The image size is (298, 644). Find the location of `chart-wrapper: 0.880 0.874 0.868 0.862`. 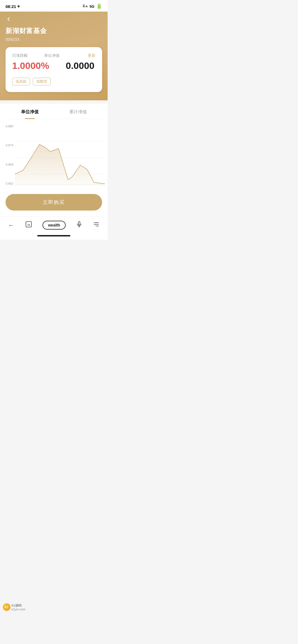

chart-wrapper: 0.880 0.874 0.868 0.862 is located at coordinates (54, 155).